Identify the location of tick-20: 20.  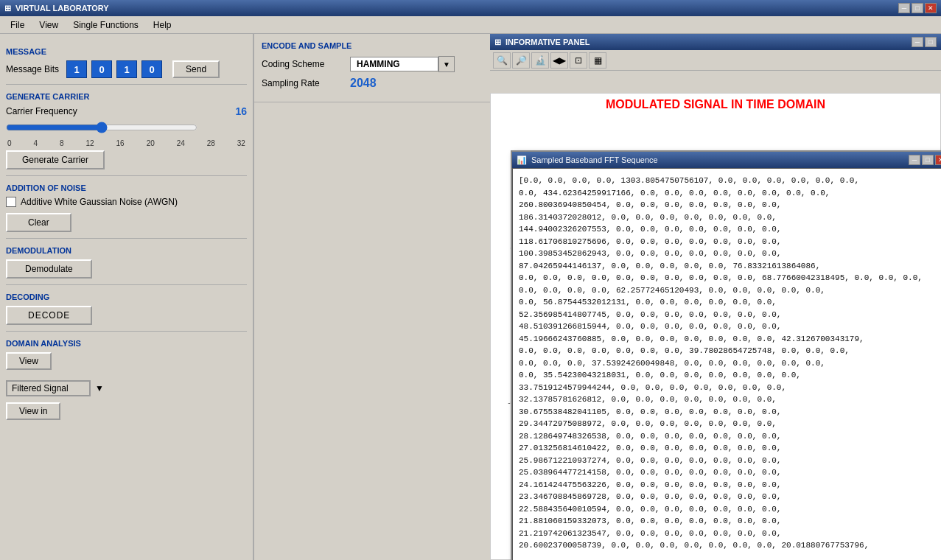
(150, 143).